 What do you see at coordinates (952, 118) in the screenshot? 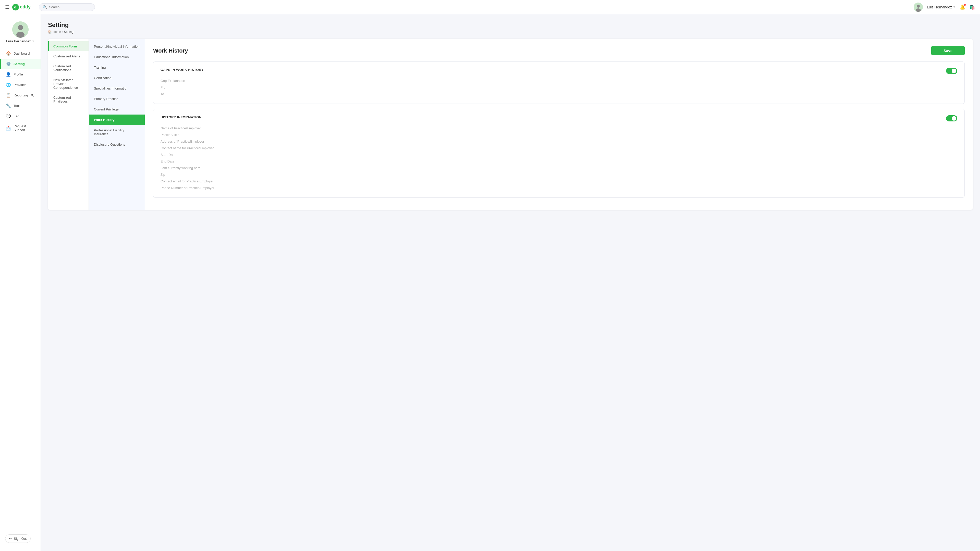
I see `history-toggle` at bounding box center [952, 118].